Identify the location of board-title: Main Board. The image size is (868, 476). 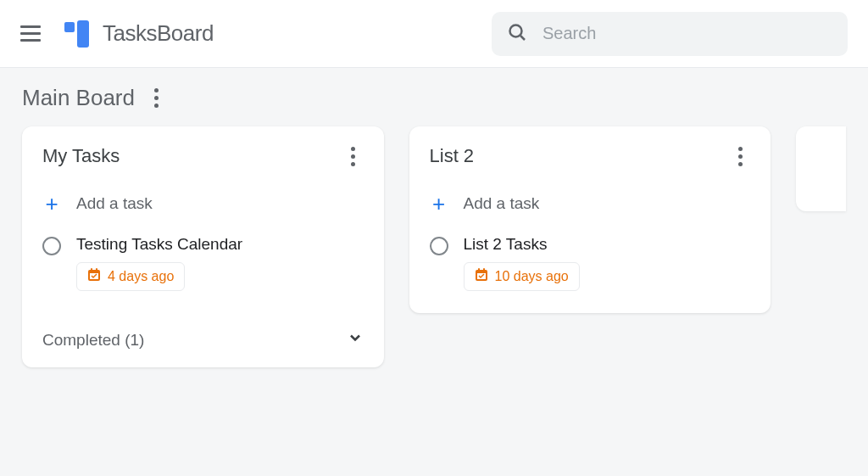
(78, 98).